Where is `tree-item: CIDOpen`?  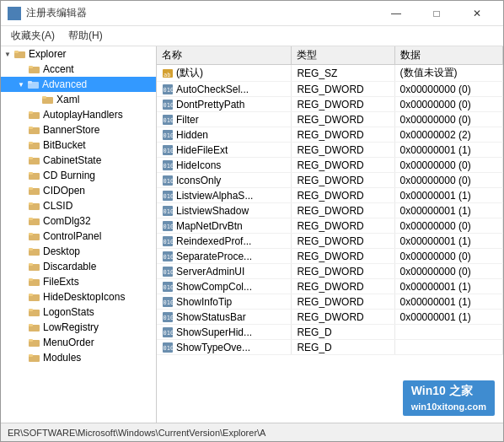 tree-item: CIDOpen is located at coordinates (78, 191).